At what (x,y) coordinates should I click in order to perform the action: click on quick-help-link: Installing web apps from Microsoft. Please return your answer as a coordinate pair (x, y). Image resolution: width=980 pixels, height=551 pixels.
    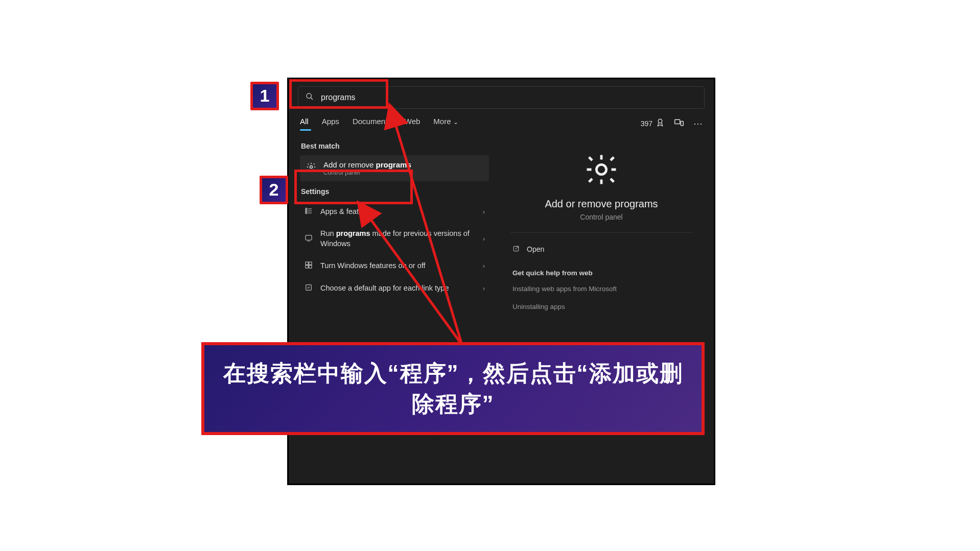
    Looking at the image, I should click on (601, 289).